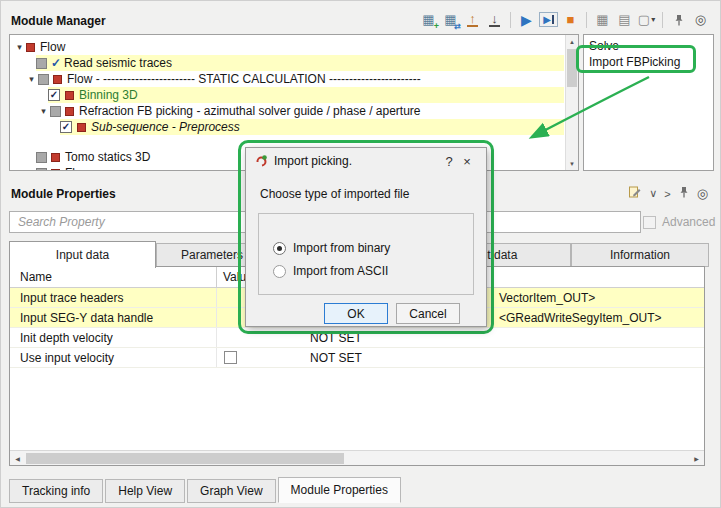 The image size is (721, 508). I want to click on add-flow-icon: ▦+, so click(428, 20).